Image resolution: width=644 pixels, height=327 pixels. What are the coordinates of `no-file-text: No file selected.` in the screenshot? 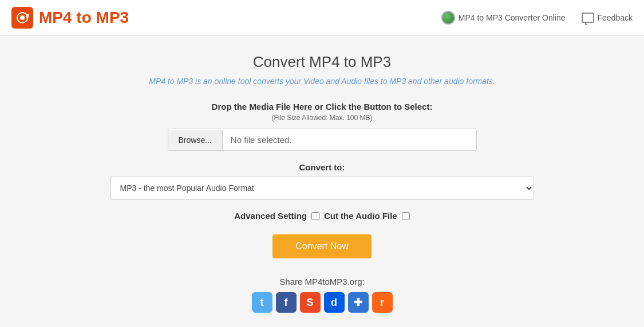 It's located at (349, 139).